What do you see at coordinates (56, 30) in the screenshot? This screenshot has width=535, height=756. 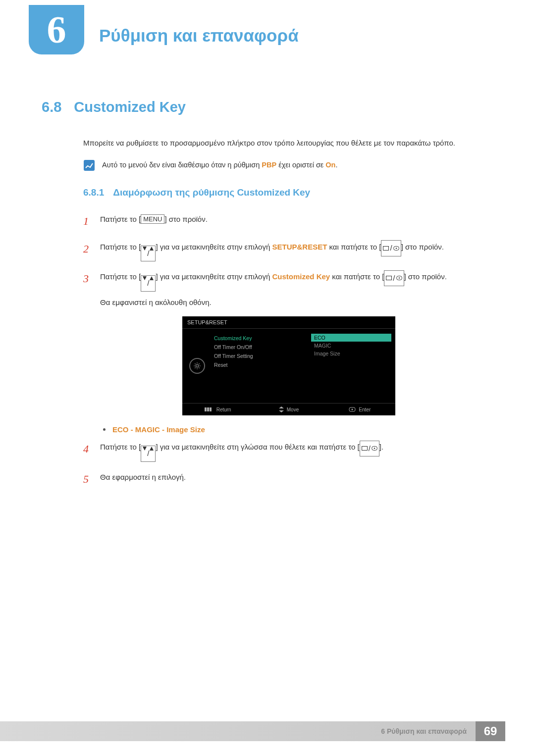 I see `chapter-number-badge: 6` at bounding box center [56, 30].